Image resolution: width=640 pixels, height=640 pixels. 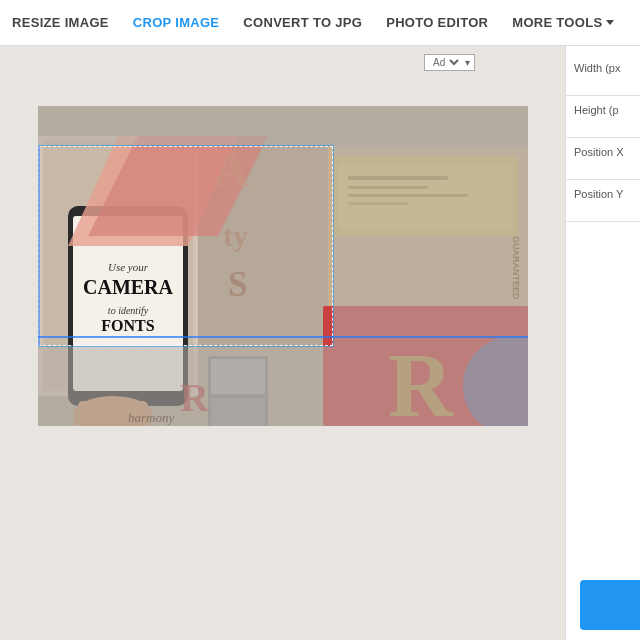 What do you see at coordinates (468, 62) in the screenshot?
I see `ad-chevron-icon: ▾` at bounding box center [468, 62].